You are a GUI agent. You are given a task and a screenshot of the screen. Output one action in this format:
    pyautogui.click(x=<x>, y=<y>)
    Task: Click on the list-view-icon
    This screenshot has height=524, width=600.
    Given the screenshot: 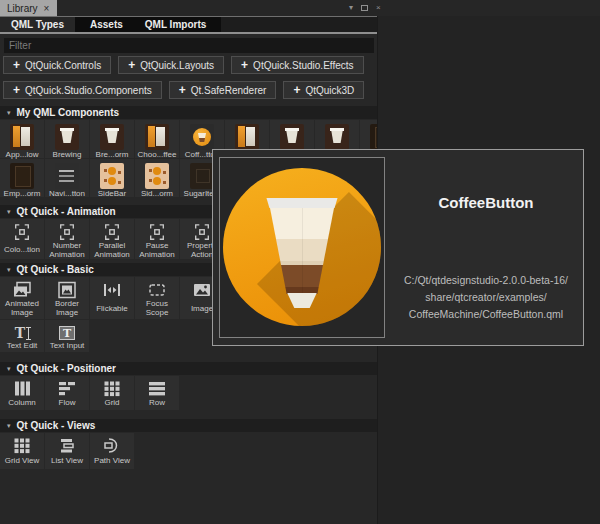 What is the action you would take?
    pyautogui.click(x=67, y=446)
    